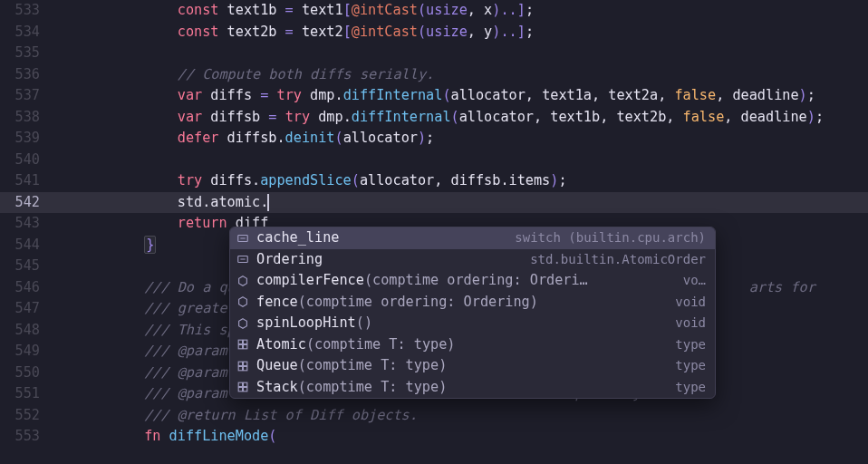 This screenshot has width=868, height=464. Describe the element at coordinates (30, 11) in the screenshot. I see `line-number: 533` at that location.